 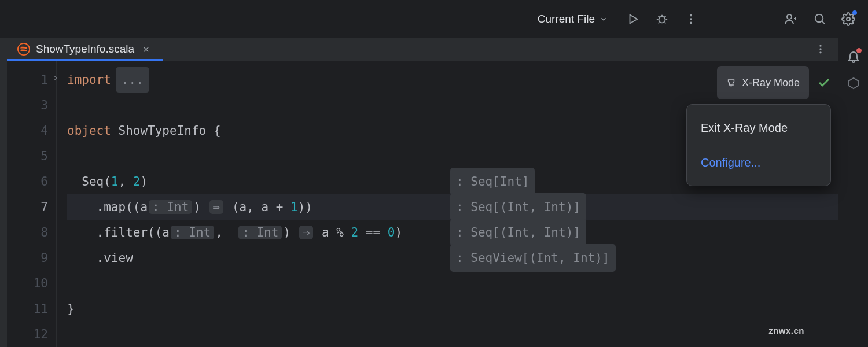 I want to click on watermark: znwx.cn, so click(x=786, y=331).